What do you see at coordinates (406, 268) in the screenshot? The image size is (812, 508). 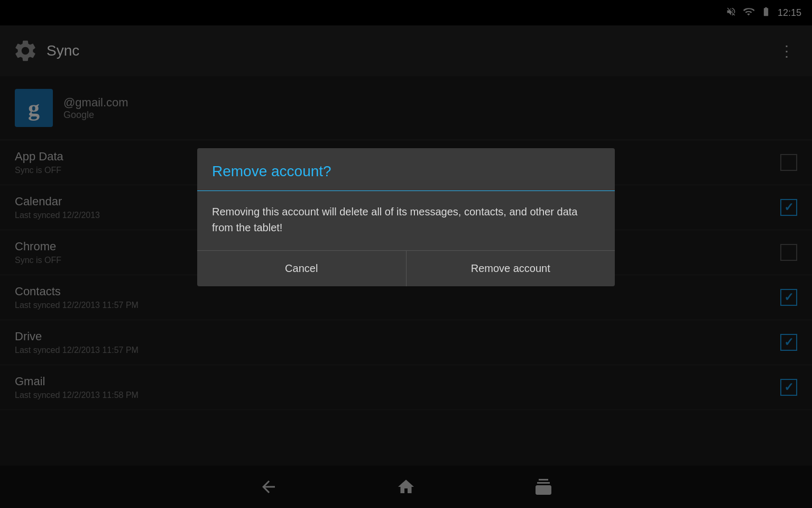 I see `dialog-buttons: Cancel Remove account` at bounding box center [406, 268].